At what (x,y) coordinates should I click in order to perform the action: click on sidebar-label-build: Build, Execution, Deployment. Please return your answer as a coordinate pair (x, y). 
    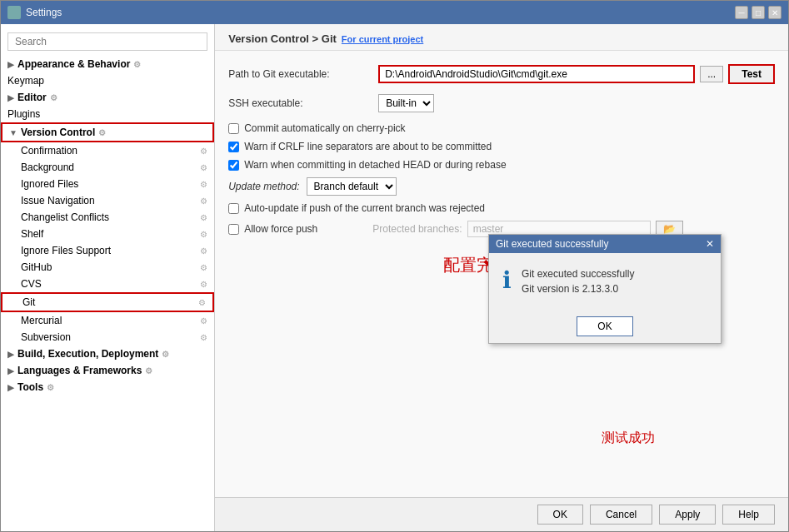
    Looking at the image, I should click on (88, 354).